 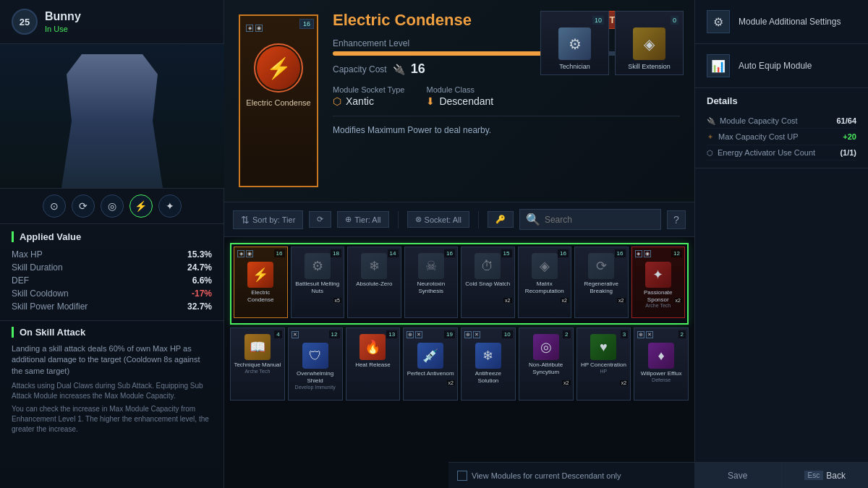 I want to click on auto-equip-btn: 📊 Auto Equip Module, so click(x=781, y=67).